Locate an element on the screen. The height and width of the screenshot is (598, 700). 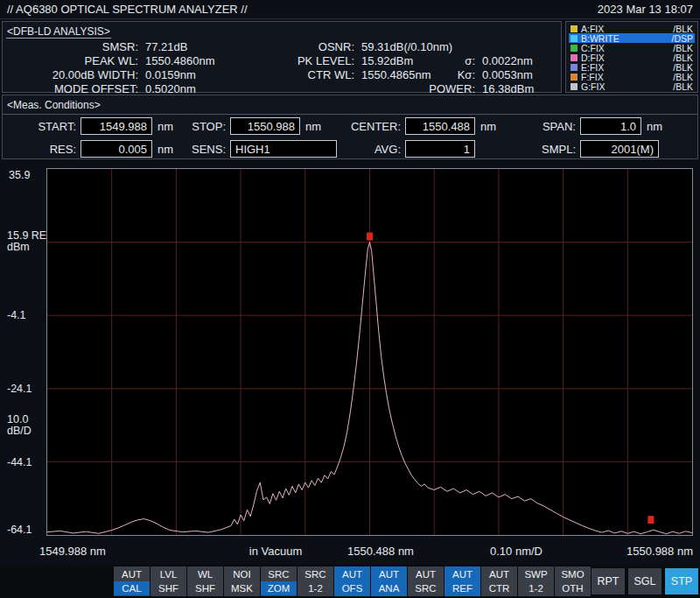
conditions-panel: <Meas. Conditions> START: 1549.988 nm ST… is located at coordinates (350, 127).